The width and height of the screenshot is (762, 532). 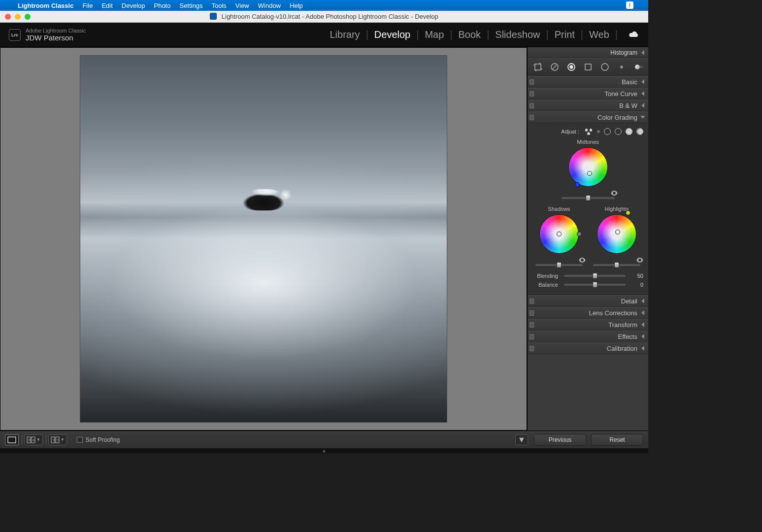 What do you see at coordinates (102, 440) in the screenshot?
I see `soft-proofing-label: Soft Proofing` at bounding box center [102, 440].